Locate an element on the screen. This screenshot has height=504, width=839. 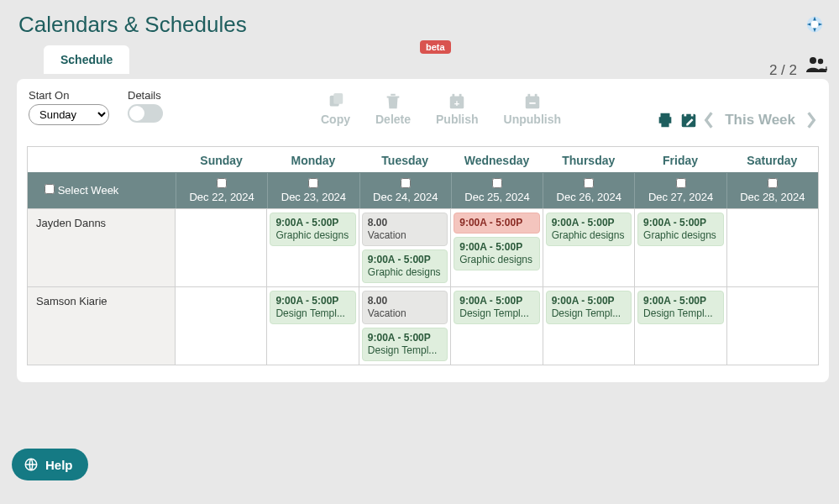
day-date-header: Dec 25, 2024 is located at coordinates (497, 191).